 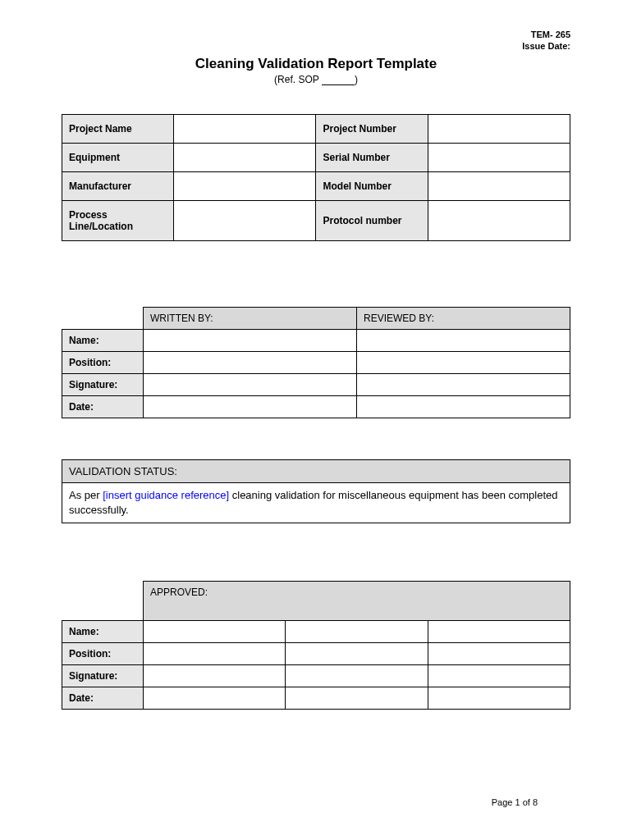 I want to click on issue-date-label: Issue Date:, so click(x=316, y=46).